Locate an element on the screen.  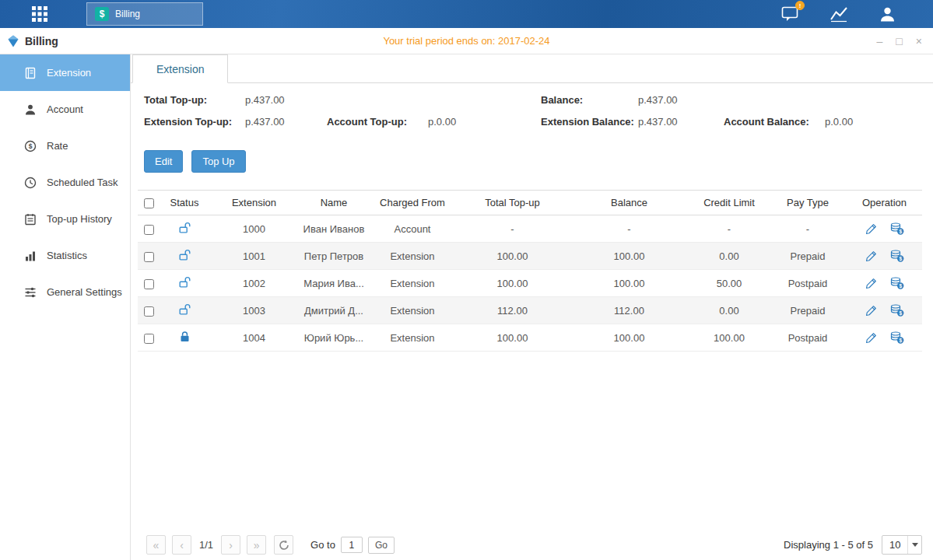
billing-summary: Total Top-up: p.437.00 Balance: p.437.00… is located at coordinates (533, 116).